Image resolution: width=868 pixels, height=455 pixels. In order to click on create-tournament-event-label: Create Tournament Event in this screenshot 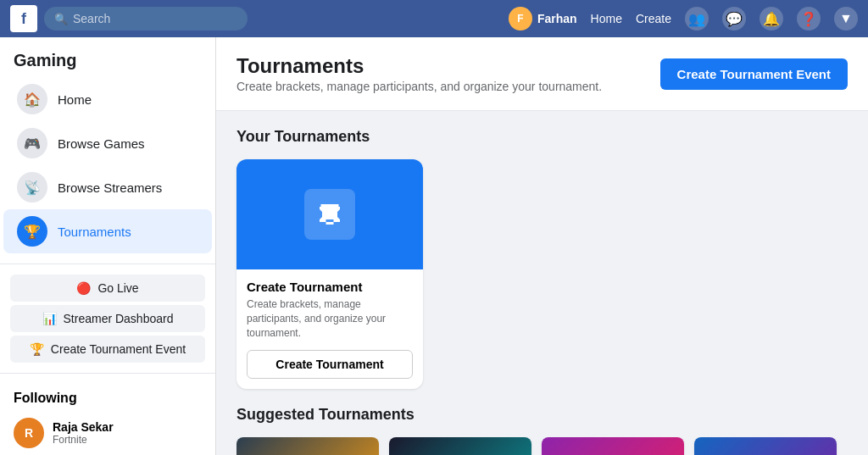, I will do `click(119, 349)`.